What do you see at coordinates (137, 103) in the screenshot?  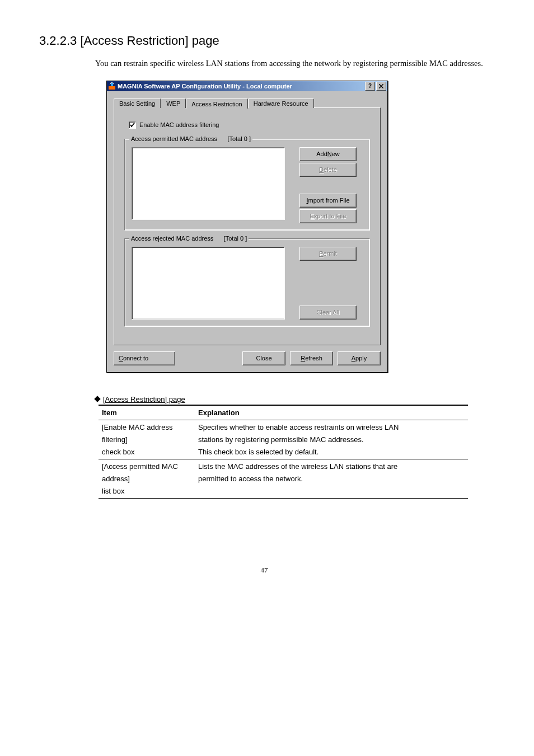 I see `tab-basic-setting: Basic Setting` at bounding box center [137, 103].